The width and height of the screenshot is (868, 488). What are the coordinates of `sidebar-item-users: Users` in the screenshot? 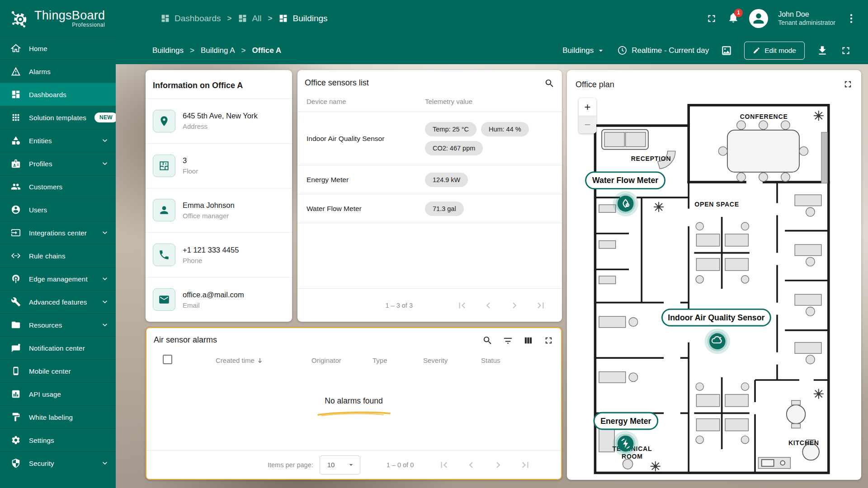 It's located at (58, 210).